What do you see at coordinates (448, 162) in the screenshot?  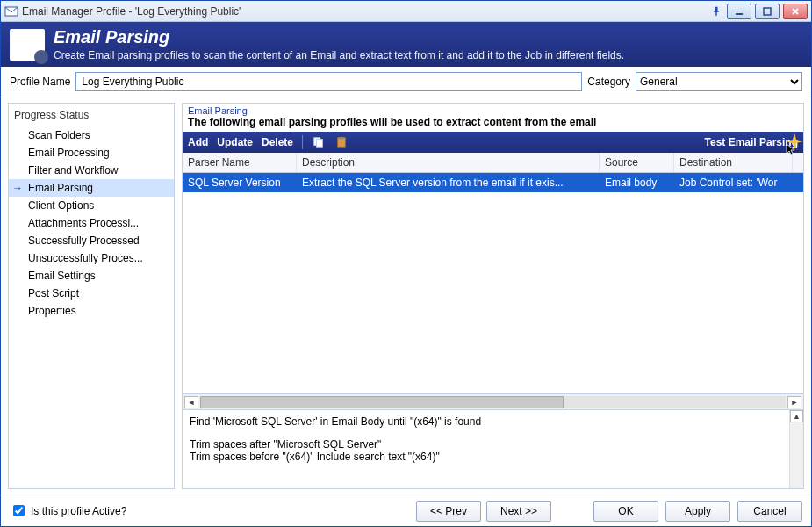 I see `col-description: Description` at bounding box center [448, 162].